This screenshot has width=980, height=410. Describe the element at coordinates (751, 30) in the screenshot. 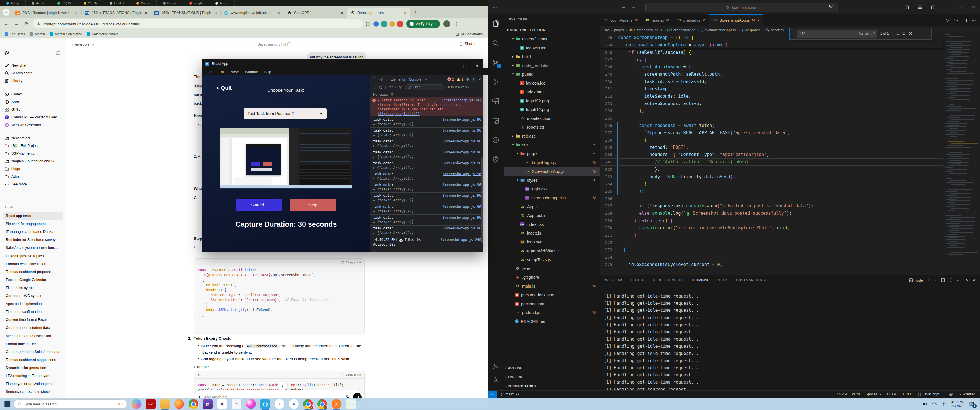

I see `breadcrumb-item: { }response` at that location.